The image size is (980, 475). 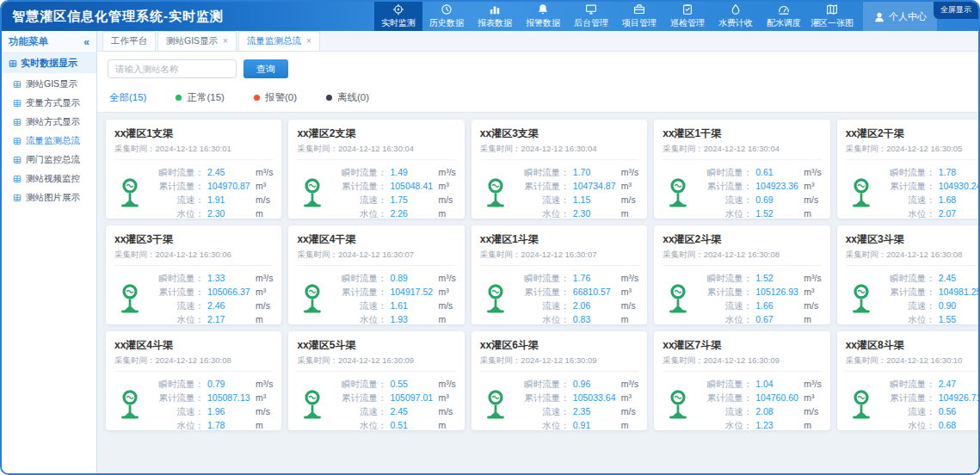 I want to click on field-value: 2.06, so click(x=595, y=305).